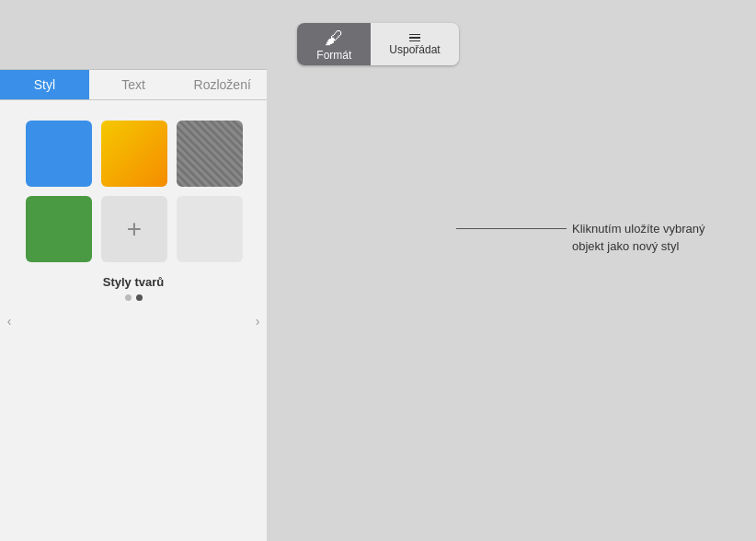 The width and height of the screenshot is (756, 541). I want to click on toolbar-button-group: 🖌 Formát Uspořádat, so click(377, 44).